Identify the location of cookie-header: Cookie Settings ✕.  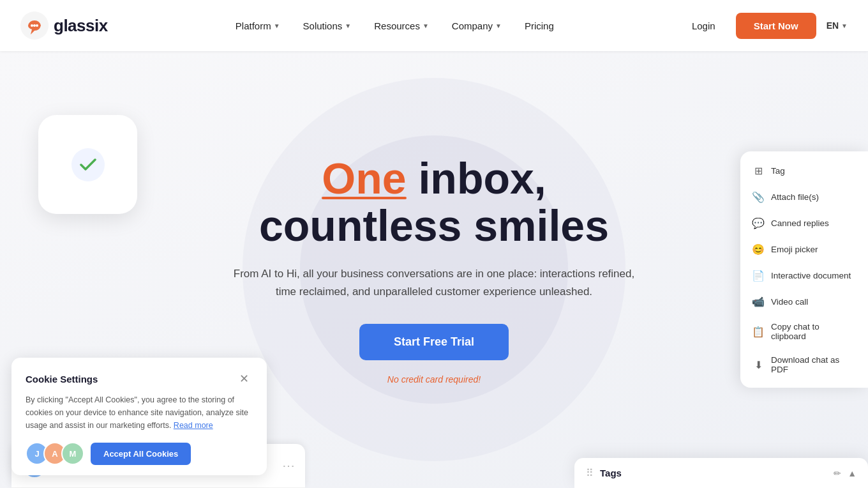
(139, 379).